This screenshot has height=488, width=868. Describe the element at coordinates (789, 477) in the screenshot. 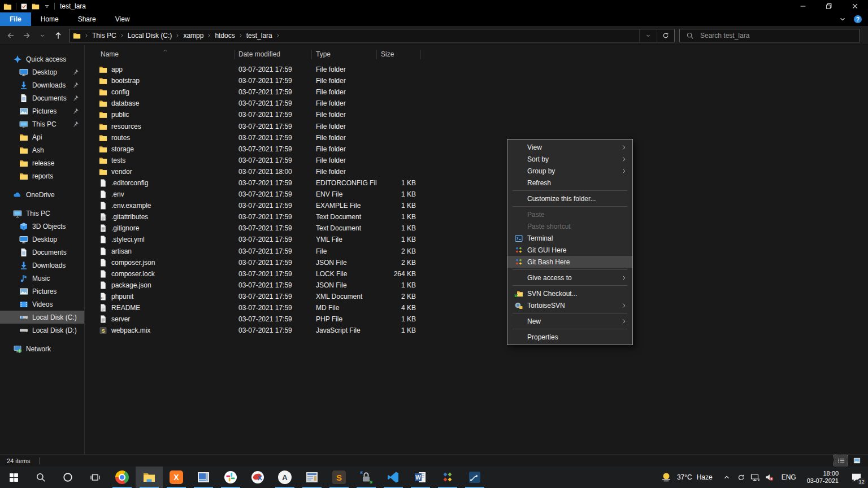

I see `language-indicator: ENG` at that location.